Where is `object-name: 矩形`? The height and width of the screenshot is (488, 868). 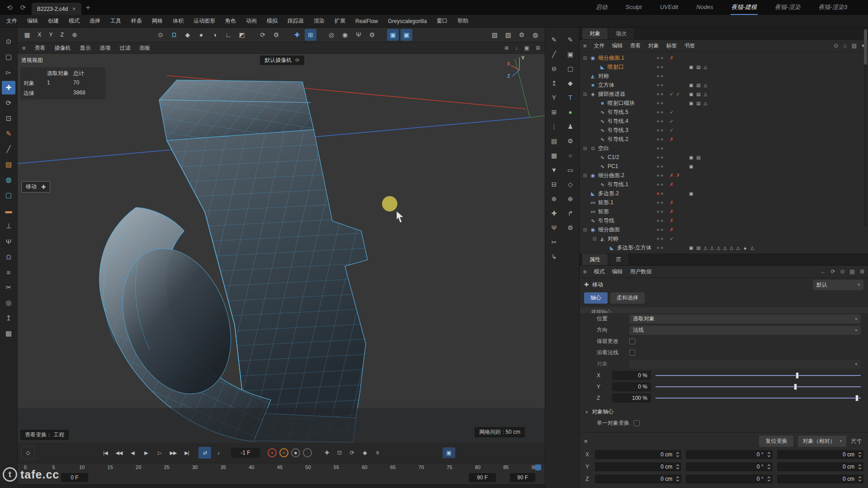 object-name: 矩形 is located at coordinates (604, 211).